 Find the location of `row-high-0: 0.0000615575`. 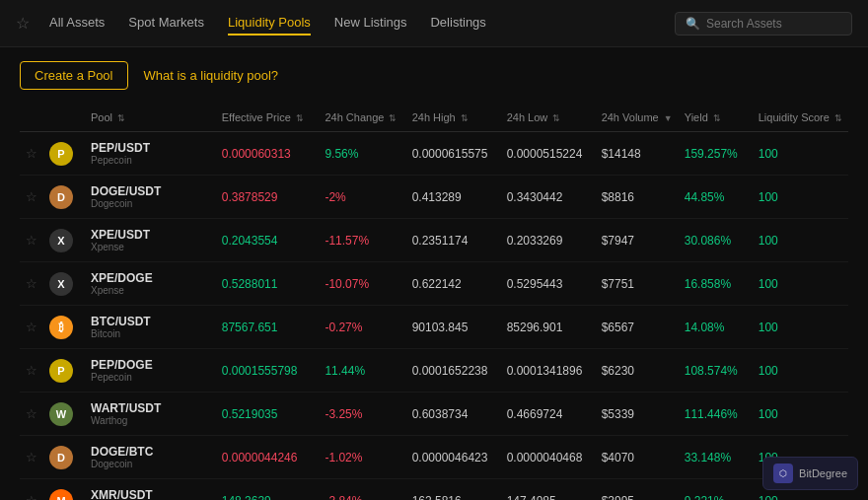

row-high-0: 0.0000615575 is located at coordinates (454, 154).